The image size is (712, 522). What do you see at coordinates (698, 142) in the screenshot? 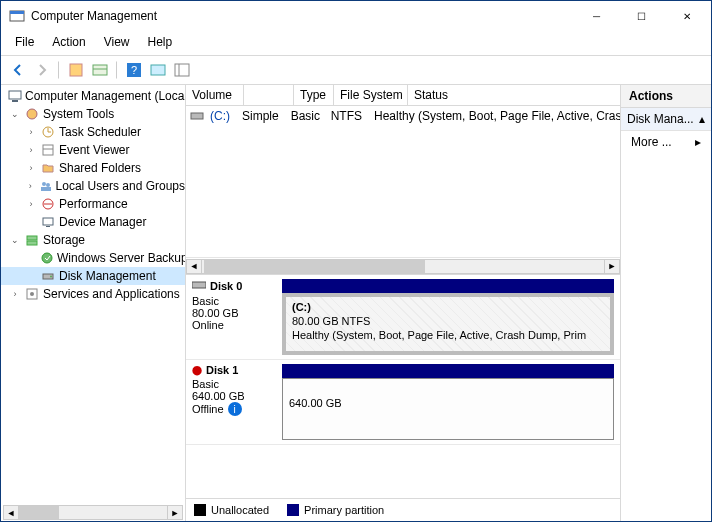
I see `chevron-right-icon: ▸` at bounding box center [698, 142].